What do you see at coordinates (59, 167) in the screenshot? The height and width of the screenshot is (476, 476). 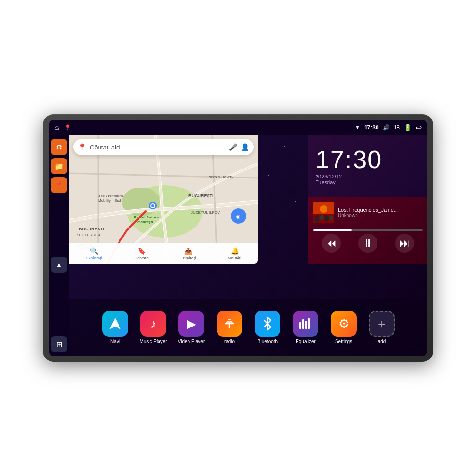 I see `folder-icon: 📁` at bounding box center [59, 167].